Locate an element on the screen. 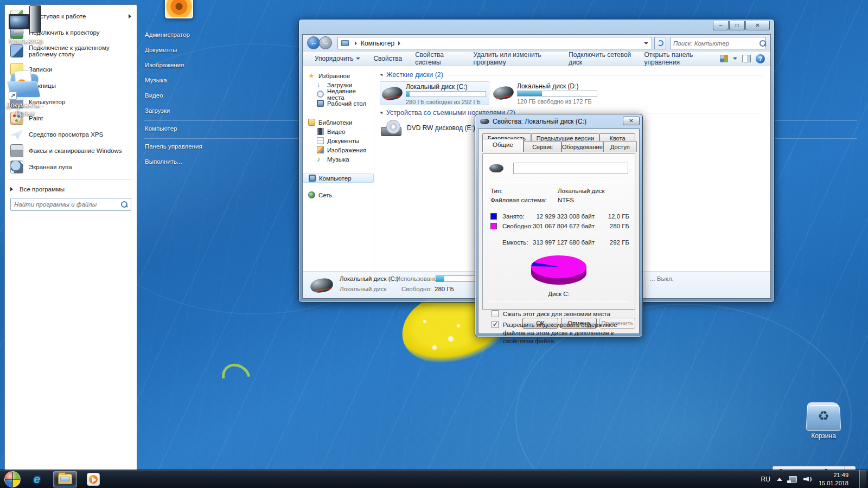 This screenshot has width=868, height=488. sidebar-item-desktop: Рабочий стол is located at coordinates (339, 103).